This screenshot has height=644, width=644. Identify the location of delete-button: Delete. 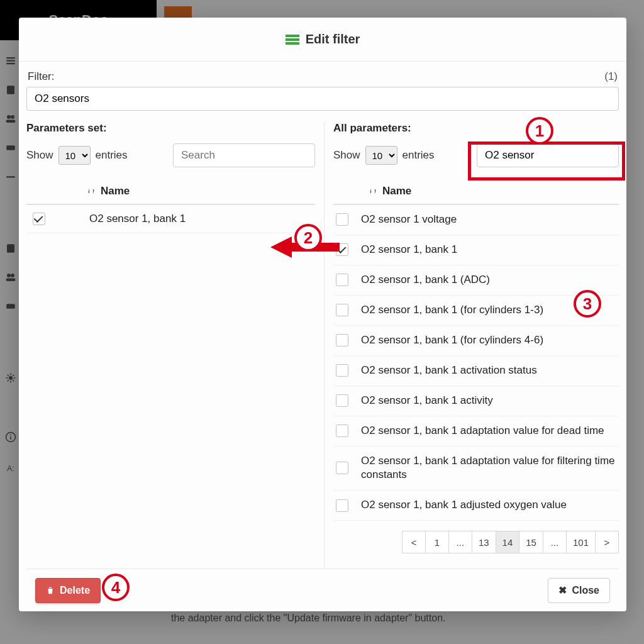
(68, 591).